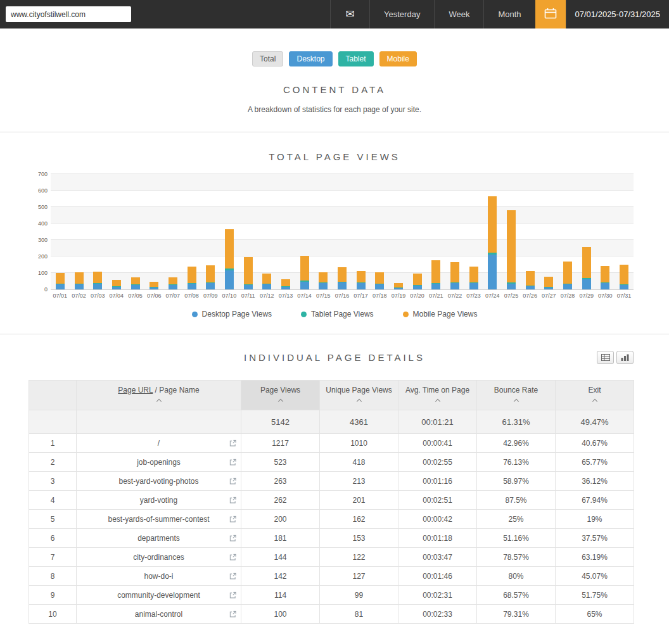  What do you see at coordinates (438, 614) in the screenshot?
I see `avg-time-cell: 00:02:33` at bounding box center [438, 614].